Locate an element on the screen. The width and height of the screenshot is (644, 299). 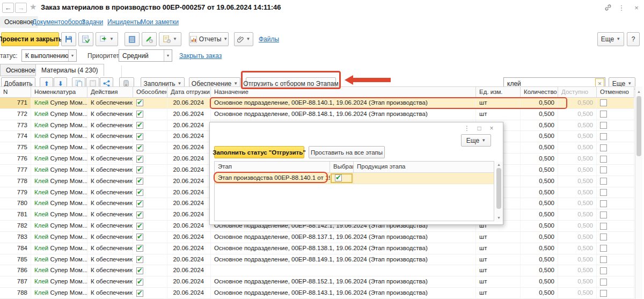
nav-tasks: Задачи is located at coordinates (92, 22).